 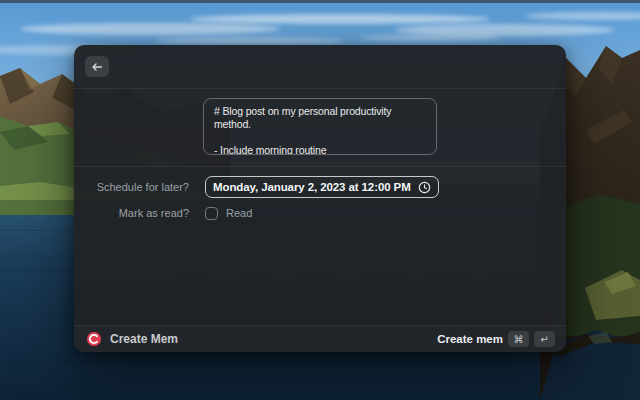 What do you see at coordinates (132, 213) in the screenshot?
I see `mark-read-label: Mark as read?` at bounding box center [132, 213].